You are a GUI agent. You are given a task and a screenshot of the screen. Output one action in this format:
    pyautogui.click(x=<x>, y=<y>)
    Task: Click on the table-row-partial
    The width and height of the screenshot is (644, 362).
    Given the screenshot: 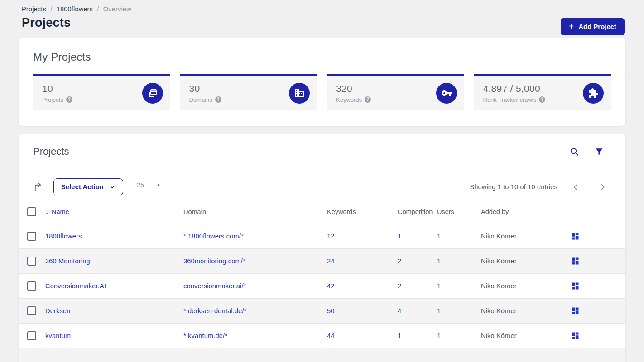 What is the action you would take?
    pyautogui.click(x=322, y=355)
    